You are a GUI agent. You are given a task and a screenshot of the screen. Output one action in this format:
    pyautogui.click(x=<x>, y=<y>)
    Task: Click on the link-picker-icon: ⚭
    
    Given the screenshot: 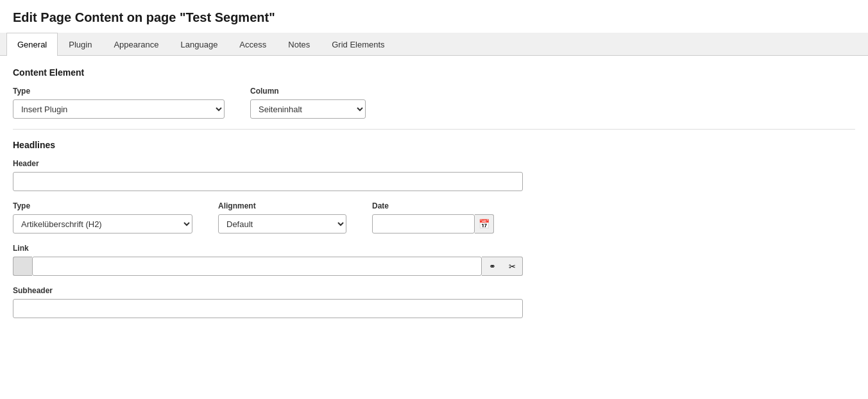 What is the action you would take?
    pyautogui.click(x=493, y=267)
    